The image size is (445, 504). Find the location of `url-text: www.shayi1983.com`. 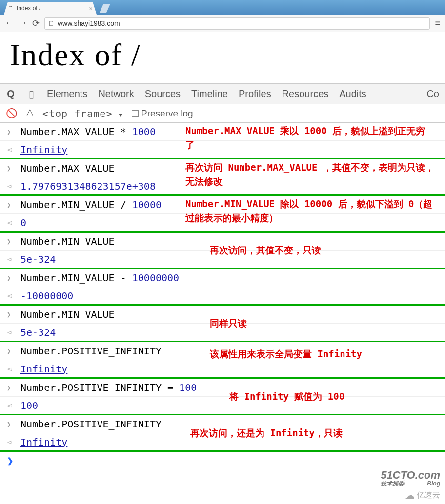

url-text: www.shayi1983.com is located at coordinates (89, 23).